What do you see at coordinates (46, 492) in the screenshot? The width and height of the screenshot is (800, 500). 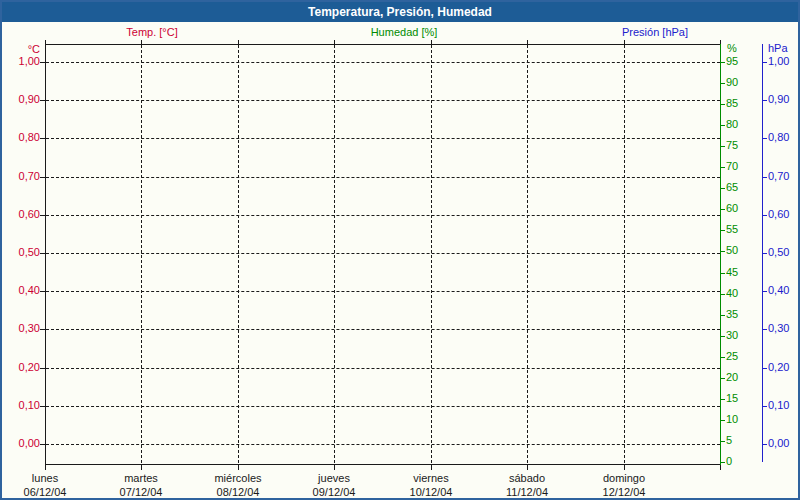 I see `day-date-label: 06/12/04` at bounding box center [46, 492].